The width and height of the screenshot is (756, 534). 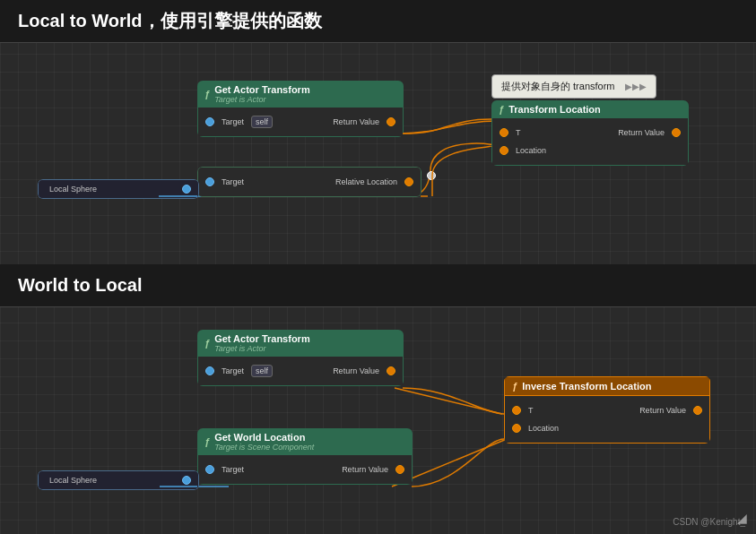 I want to click on get-world-body: Target Return Value, so click(x=305, y=469).